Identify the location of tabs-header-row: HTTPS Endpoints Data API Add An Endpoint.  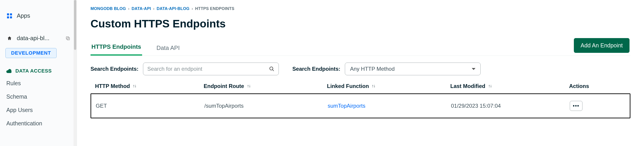
(360, 47).